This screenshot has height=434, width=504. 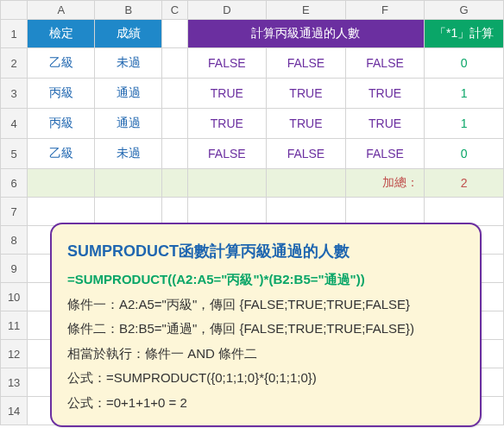 What do you see at coordinates (129, 35) in the screenshot?
I see `header-cell-B: 成績` at bounding box center [129, 35].